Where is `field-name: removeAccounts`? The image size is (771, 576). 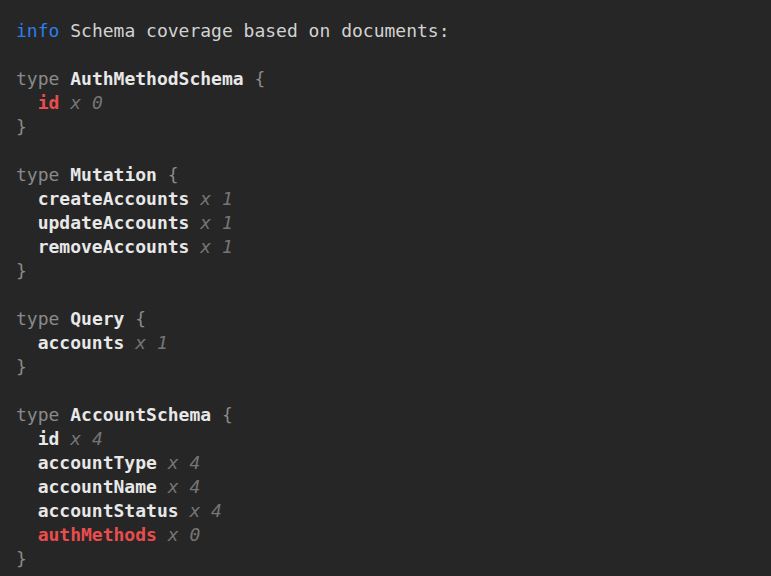 field-name: removeAccounts is located at coordinates (114, 246).